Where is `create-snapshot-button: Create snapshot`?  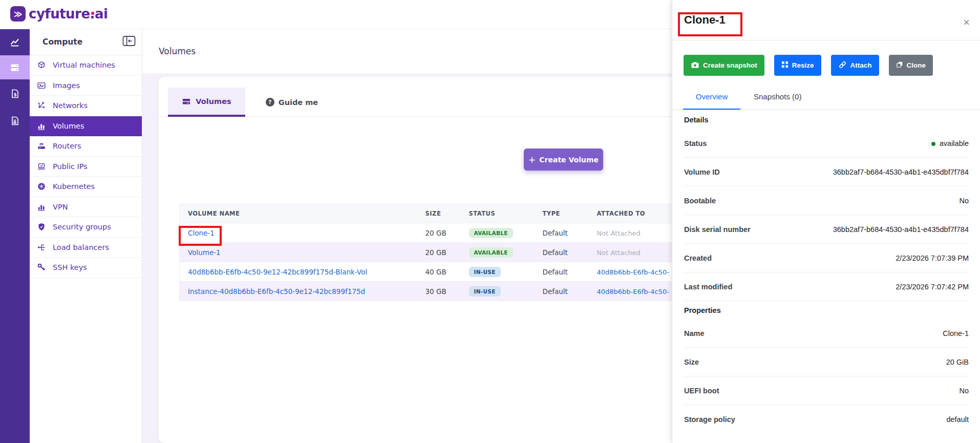
create-snapshot-button: Create snapshot is located at coordinates (724, 66).